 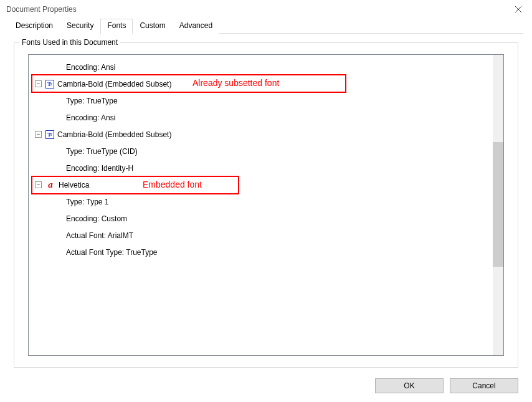 What do you see at coordinates (260, 218) in the screenshot?
I see `font-detail-encoding: Encoding: Custom` at bounding box center [260, 218].